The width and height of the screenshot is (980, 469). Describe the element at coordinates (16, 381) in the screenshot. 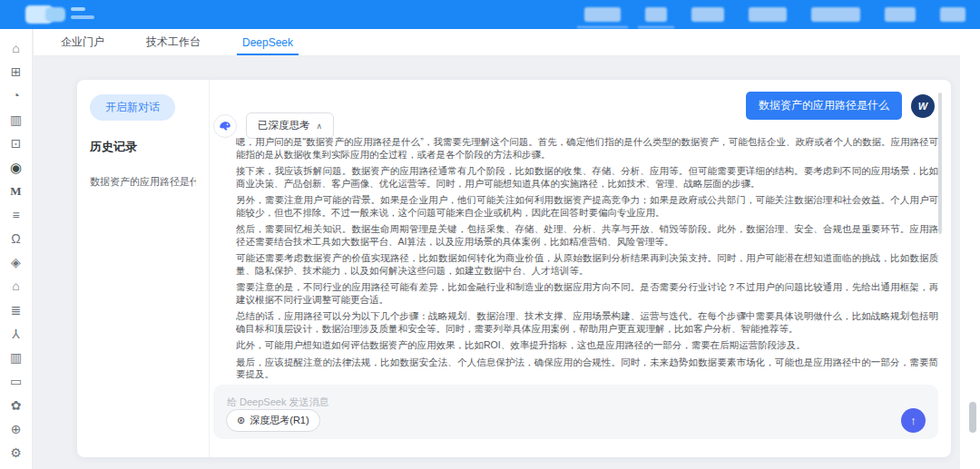

I see `folder-icon: ▭` at that location.